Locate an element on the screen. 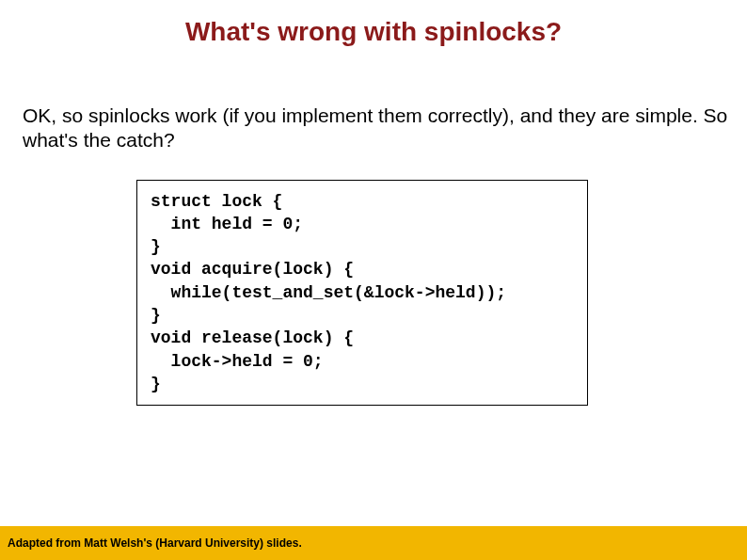 Image resolution: width=747 pixels, height=560 pixels. slide-title: What's wrong with spinlocks? is located at coordinates (374, 24).